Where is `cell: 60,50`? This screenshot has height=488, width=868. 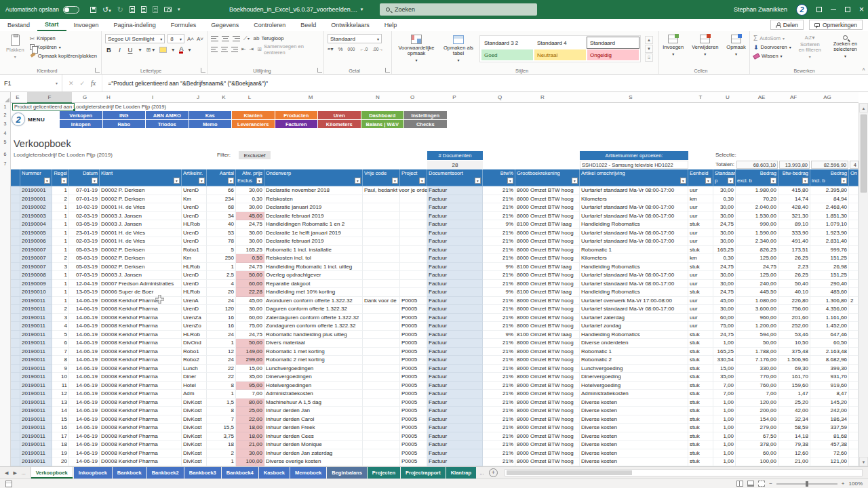 cell: 60,50 is located at coordinates (830, 343).